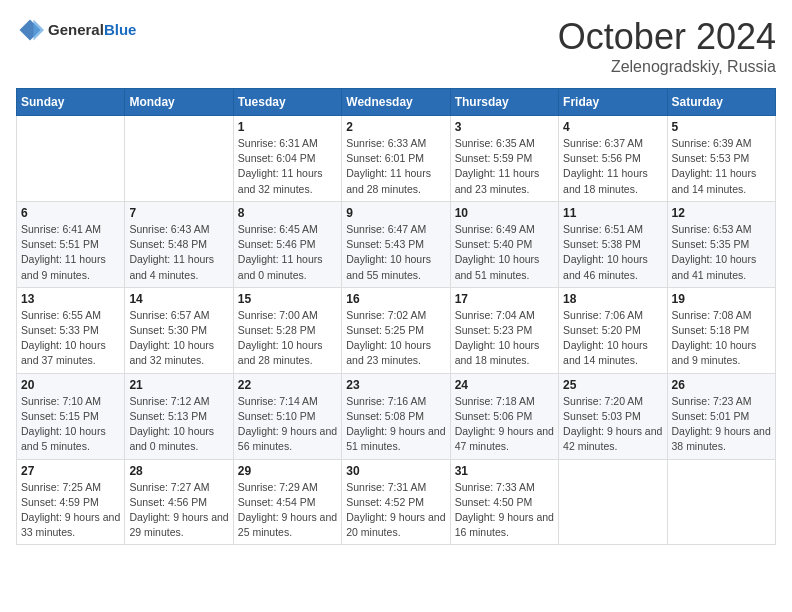  I want to click on day-info: Sunrise: 6:51 AMSunset: 5:38 PMDaylight:…, so click(612, 252).